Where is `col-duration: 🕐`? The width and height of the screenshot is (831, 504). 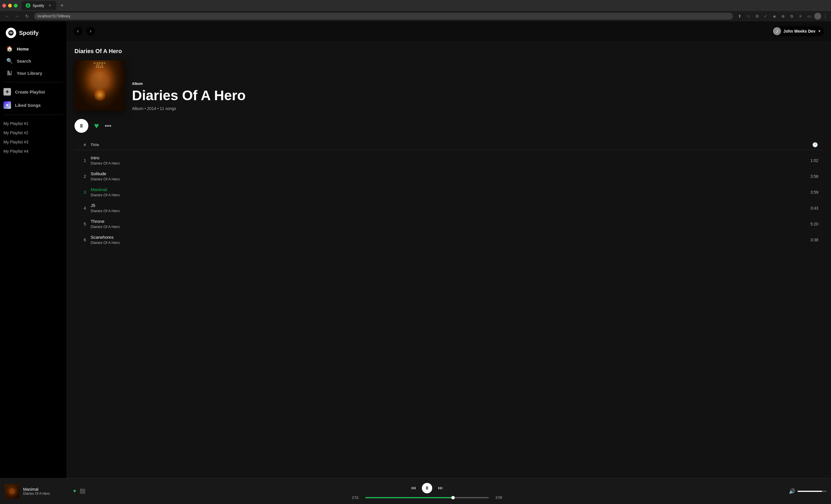 col-duration: 🕐 is located at coordinates (809, 145).